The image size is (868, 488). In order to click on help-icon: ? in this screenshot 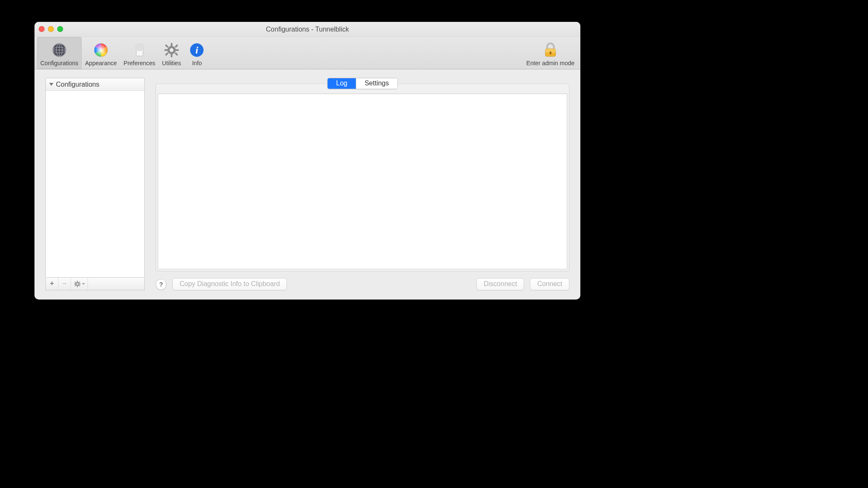, I will do `click(161, 284)`.